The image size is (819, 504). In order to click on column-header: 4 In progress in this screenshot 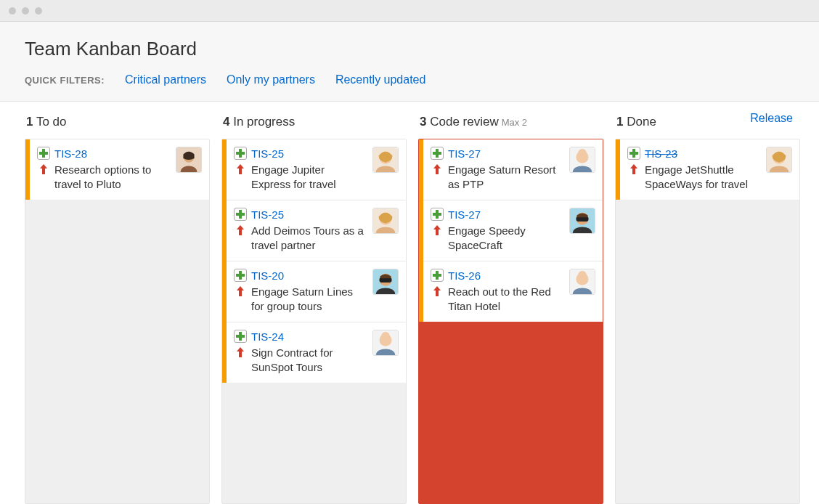, I will do `click(314, 122)`.